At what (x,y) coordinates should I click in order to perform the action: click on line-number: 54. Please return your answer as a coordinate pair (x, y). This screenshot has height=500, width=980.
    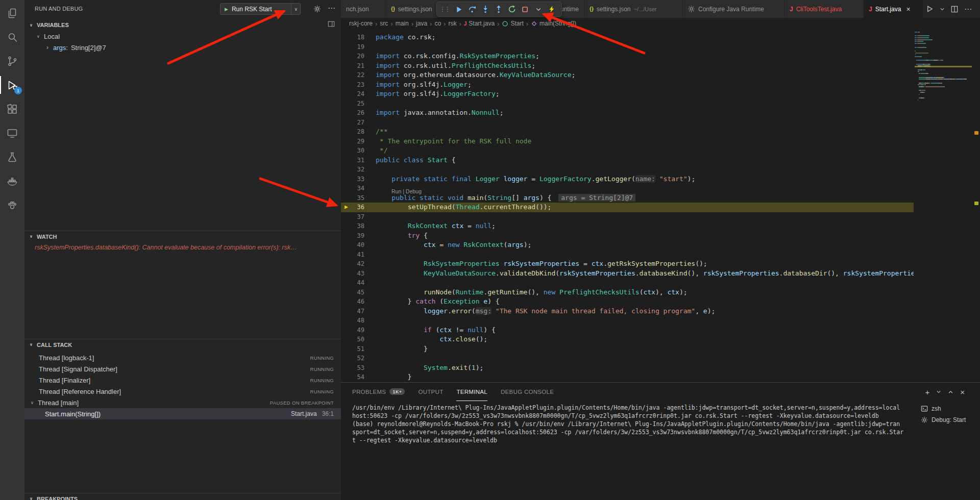
    Looking at the image, I should click on (358, 378).